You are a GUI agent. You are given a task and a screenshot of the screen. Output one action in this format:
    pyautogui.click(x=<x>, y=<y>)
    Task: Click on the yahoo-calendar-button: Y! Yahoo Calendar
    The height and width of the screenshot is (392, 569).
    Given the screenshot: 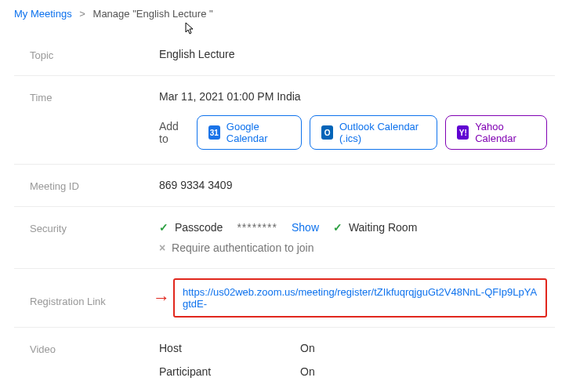 What is the action you would take?
    pyautogui.click(x=496, y=132)
    